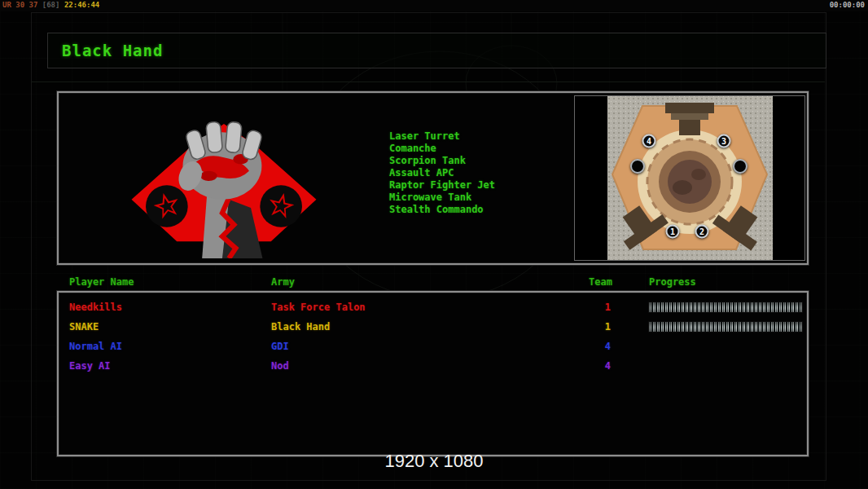  I want to click on player-row: Needkills Task Force Talon 1, so click(433, 308).